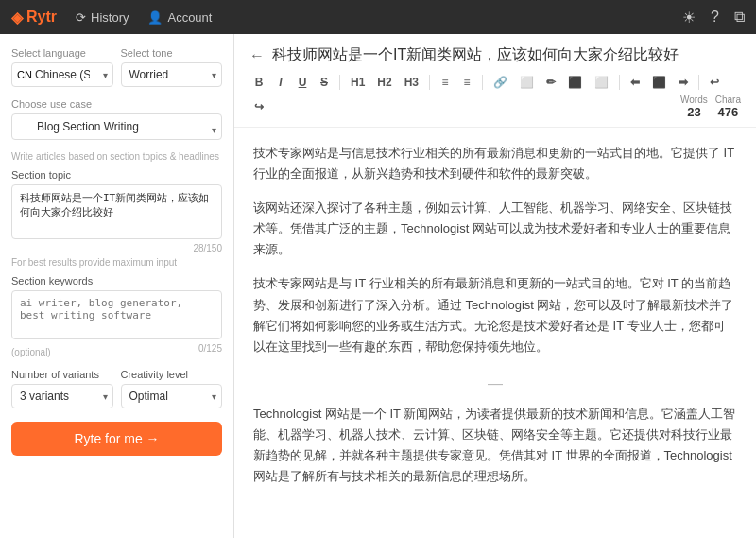 The width and height of the screenshot is (756, 538). Describe the element at coordinates (172, 389) in the screenshot. I see `creativity-col: Creativity level Optimal Low Medium High…` at that location.